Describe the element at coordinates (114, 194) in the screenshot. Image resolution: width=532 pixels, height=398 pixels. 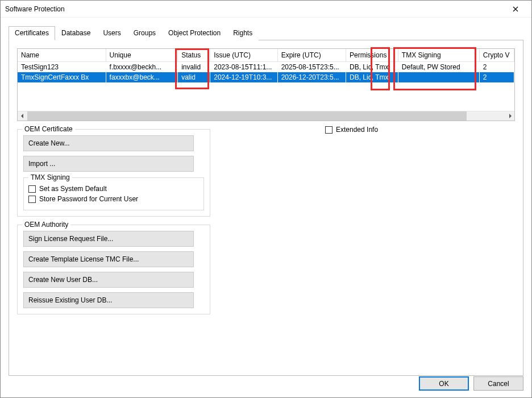
I see `tmx-signing-group: TMX Signing Set as System Default Store …` at that location.